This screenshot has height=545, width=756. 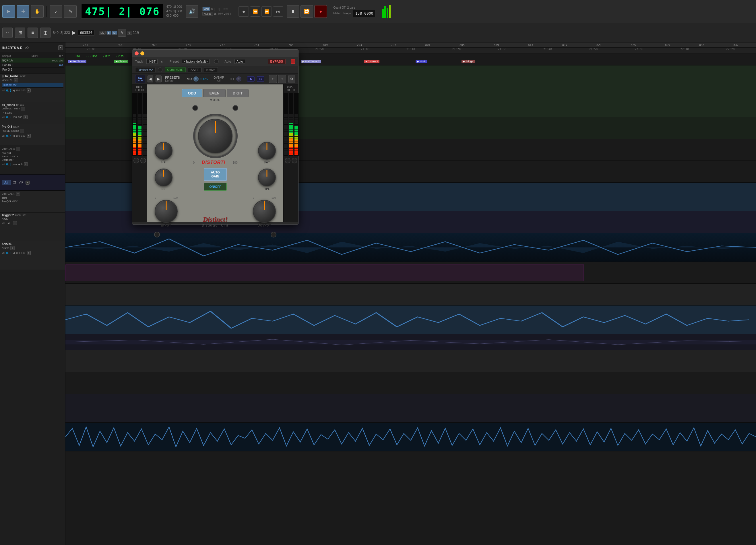 I want to click on m-btn: M, so click(x=115, y=33).